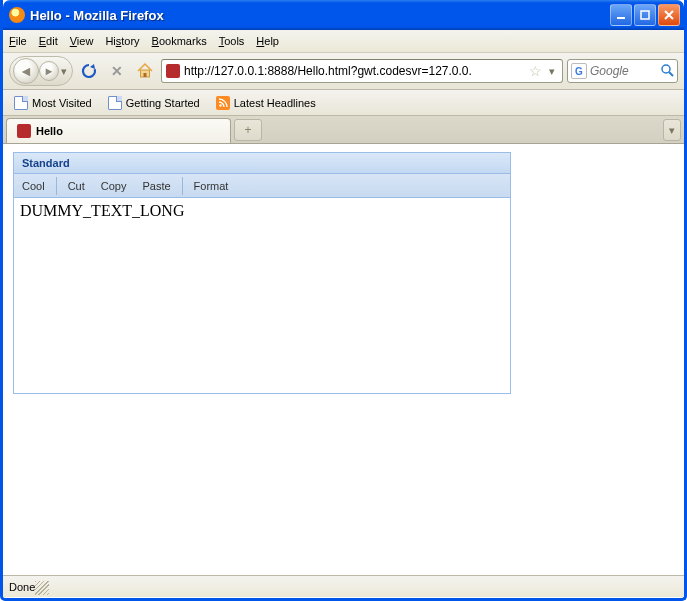 The image size is (687, 601). Describe the element at coordinates (82, 41) in the screenshot. I see `menu-view: View` at that location.